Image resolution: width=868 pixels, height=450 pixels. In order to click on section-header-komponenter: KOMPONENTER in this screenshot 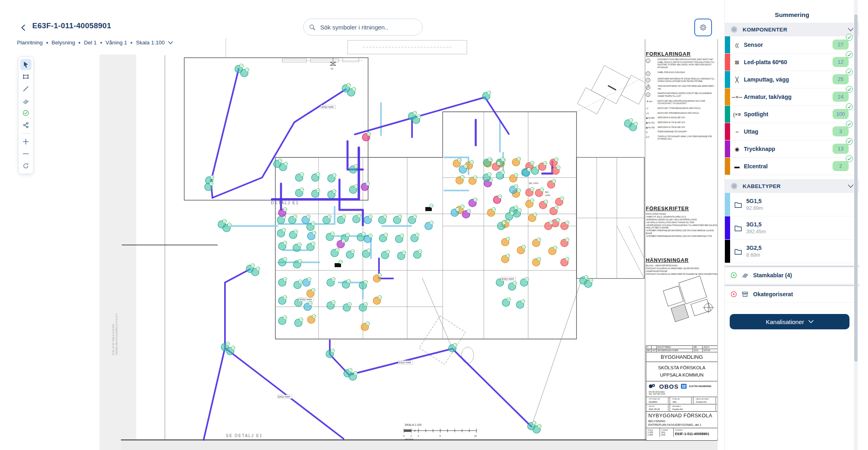, I will do `click(792, 29)`.